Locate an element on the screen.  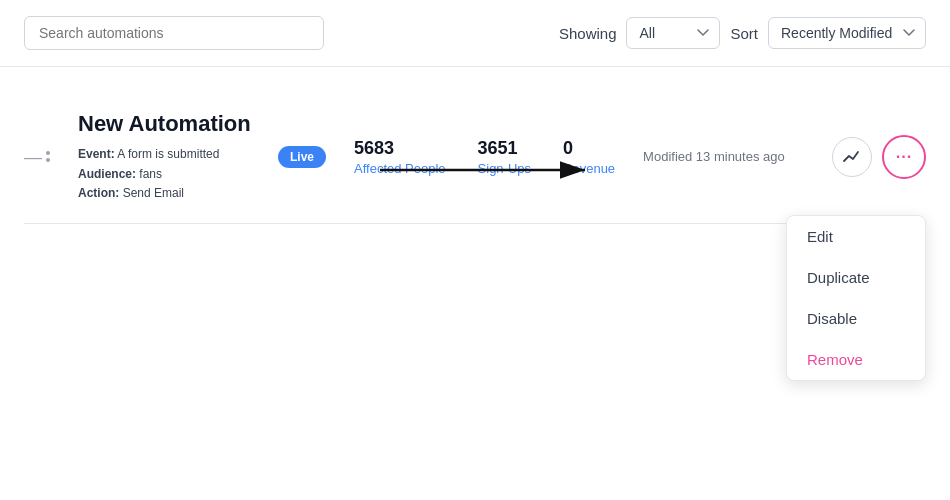
event-value: A form is submitted is located at coordinates (168, 154).